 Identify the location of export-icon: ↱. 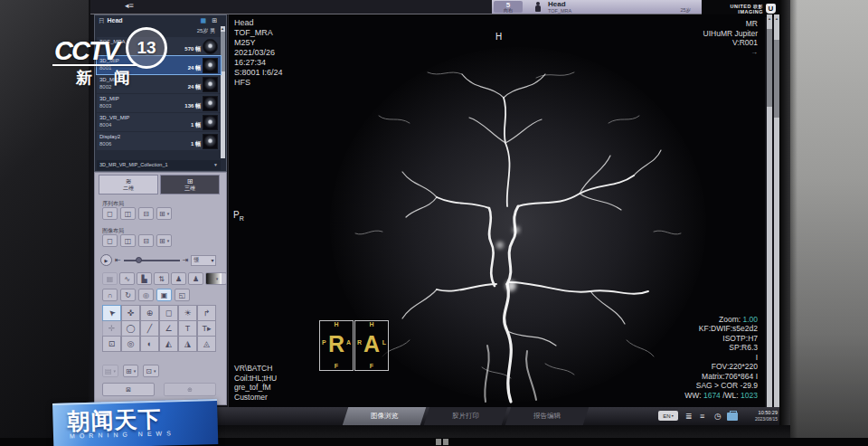
(206, 313).